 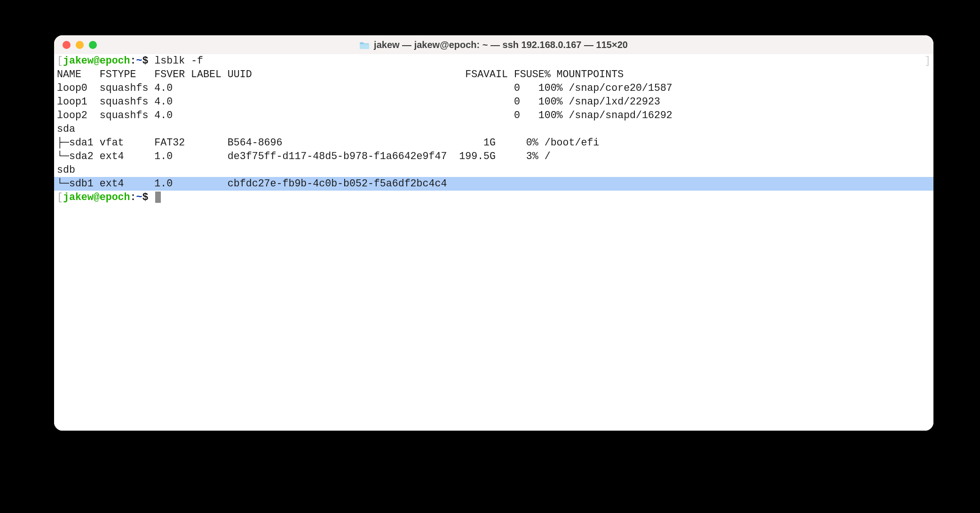 What do you see at coordinates (494, 184) in the screenshot?
I see `highlighted-row: └─sdb1 ext4 1.0 cbfdc27e-fb9b-4c0b-b052-…` at bounding box center [494, 184].